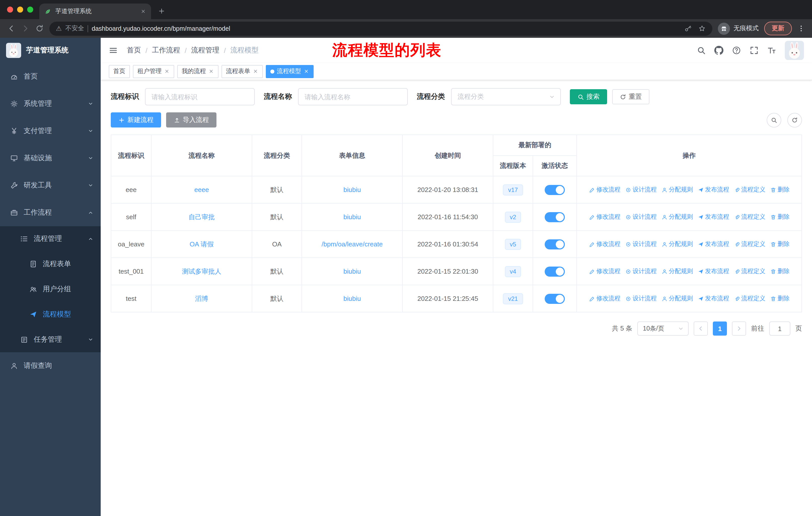 The height and width of the screenshot is (516, 812). I want to click on collapse-sidebar-icon, so click(113, 51).